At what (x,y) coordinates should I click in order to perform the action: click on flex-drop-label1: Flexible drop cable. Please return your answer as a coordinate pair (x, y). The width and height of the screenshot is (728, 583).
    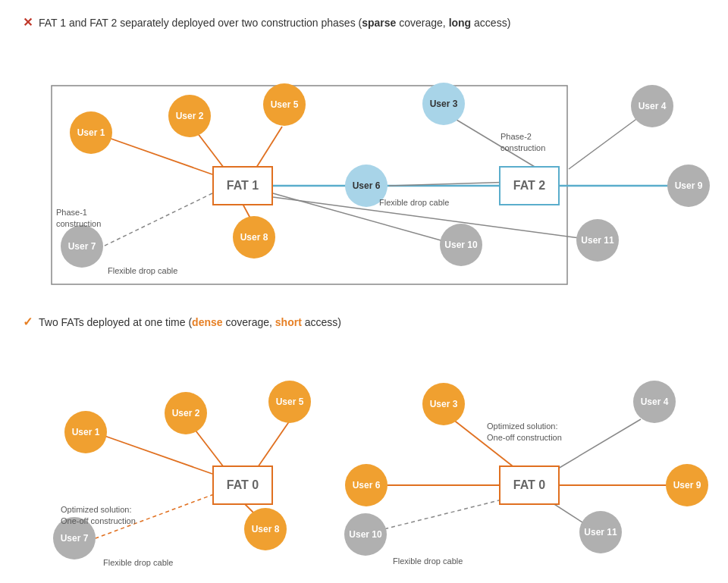
    Looking at the image, I should click on (143, 271).